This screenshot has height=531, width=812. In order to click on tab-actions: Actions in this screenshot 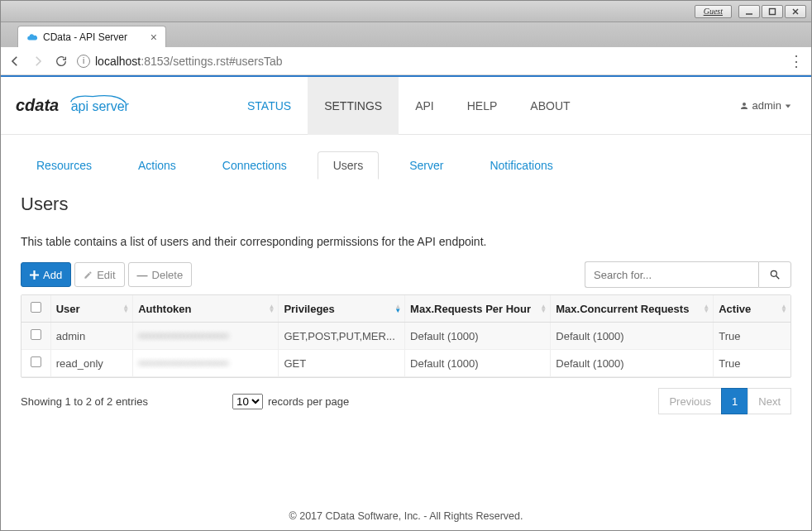, I will do `click(157, 165)`.